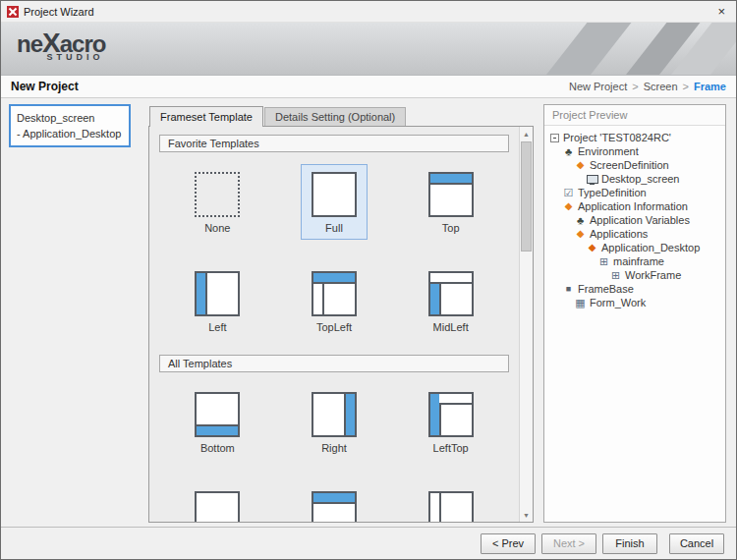 This screenshot has height=560, width=737. I want to click on template-topleft: TopLeft, so click(334, 301).